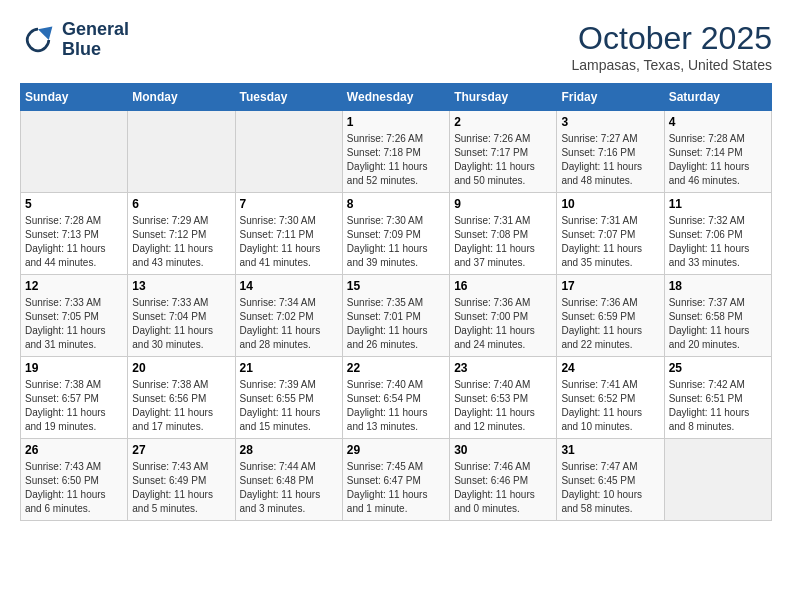  What do you see at coordinates (503, 450) in the screenshot?
I see `day-number: 30` at bounding box center [503, 450].